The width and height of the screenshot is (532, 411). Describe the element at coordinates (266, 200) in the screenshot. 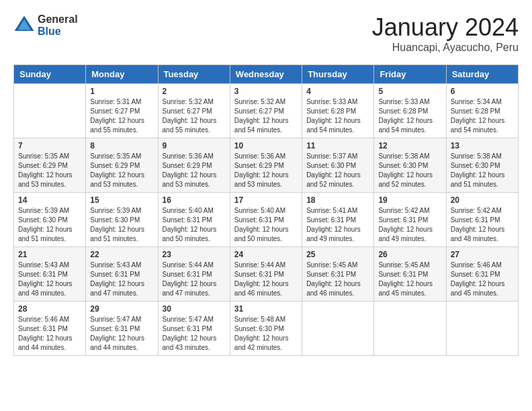

I see `day-number: 17` at that location.